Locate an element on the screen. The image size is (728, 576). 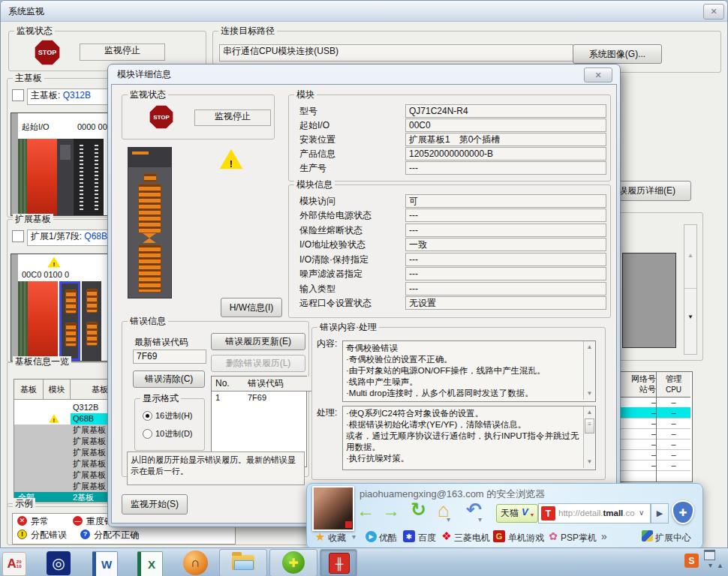
field-label: 型号 is located at coordinates (308, 111).